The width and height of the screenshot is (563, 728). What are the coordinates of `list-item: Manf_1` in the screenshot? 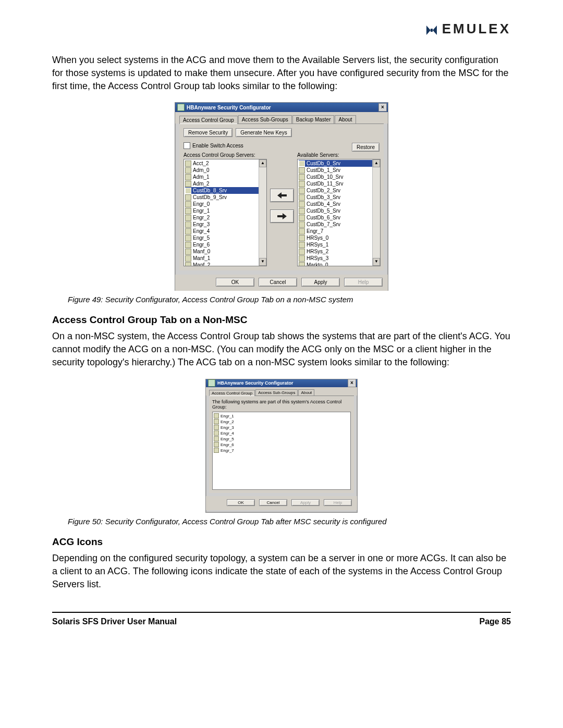 It's located at (222, 258).